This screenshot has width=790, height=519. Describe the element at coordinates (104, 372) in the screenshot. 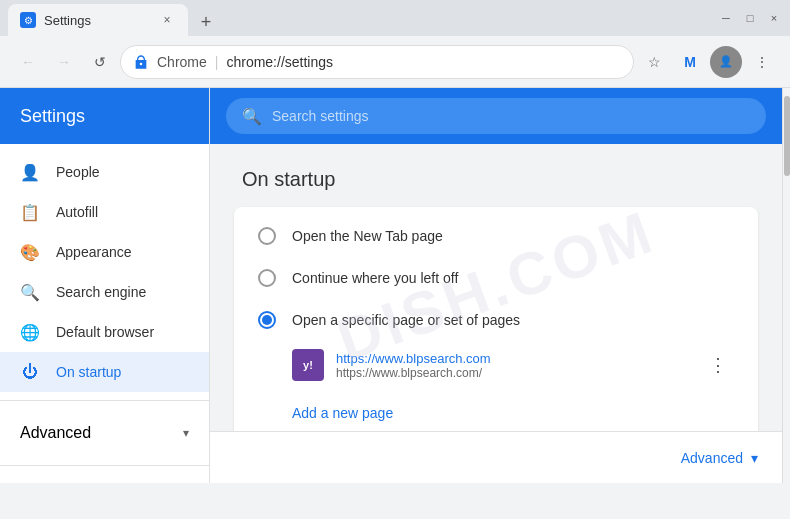

I see `sidebar-item-on-startup: ⏻ On startup` at that location.